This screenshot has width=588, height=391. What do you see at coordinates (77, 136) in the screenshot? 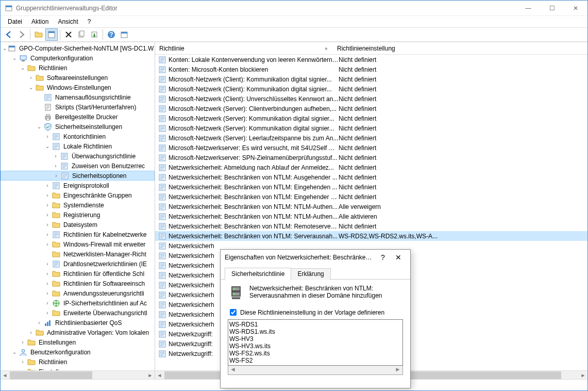
I see `tree-item: ›Kontorichtlinien` at bounding box center [77, 136].